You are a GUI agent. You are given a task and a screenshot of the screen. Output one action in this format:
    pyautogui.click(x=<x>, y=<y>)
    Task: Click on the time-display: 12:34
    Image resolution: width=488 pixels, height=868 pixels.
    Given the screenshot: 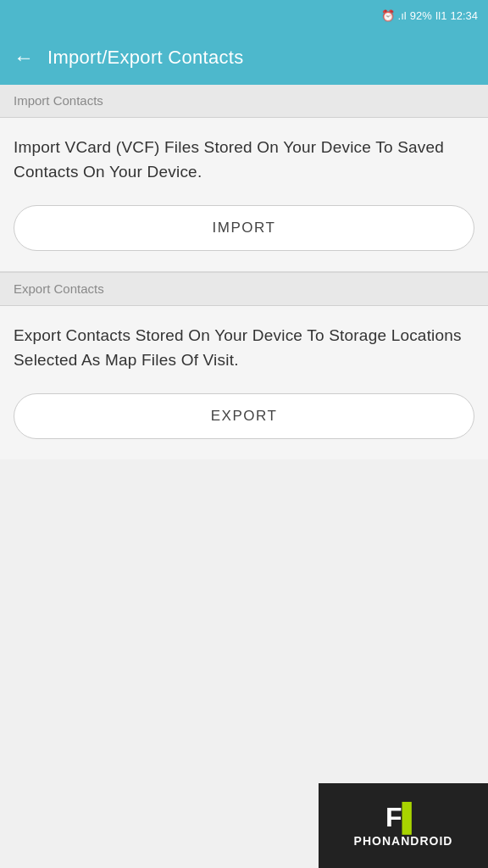 What is the action you would take?
    pyautogui.click(x=464, y=15)
    